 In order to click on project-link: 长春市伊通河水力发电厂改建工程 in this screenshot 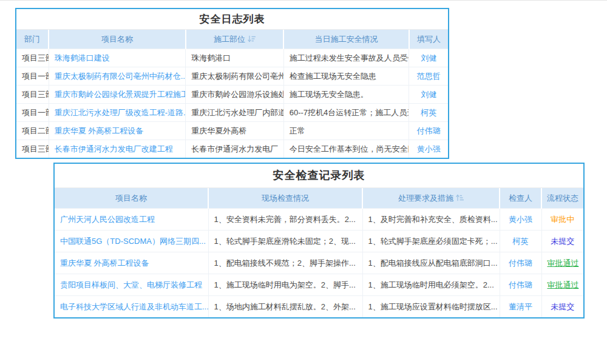, I will do `click(114, 149)`.